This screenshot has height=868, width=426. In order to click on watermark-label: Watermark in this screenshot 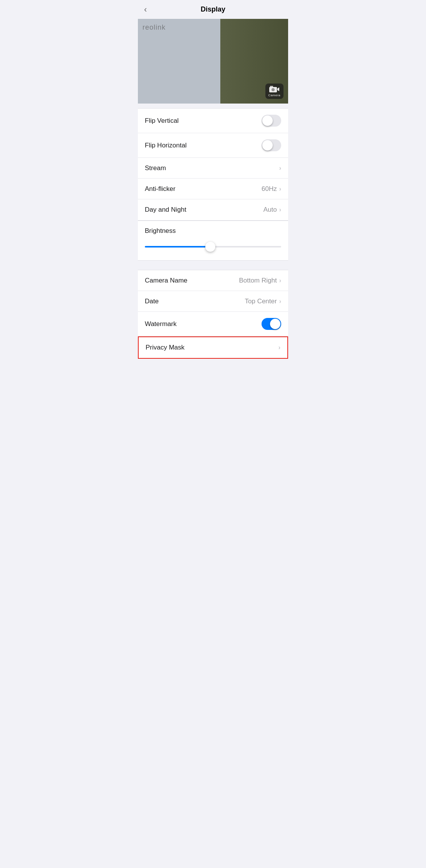, I will do `click(161, 324)`.